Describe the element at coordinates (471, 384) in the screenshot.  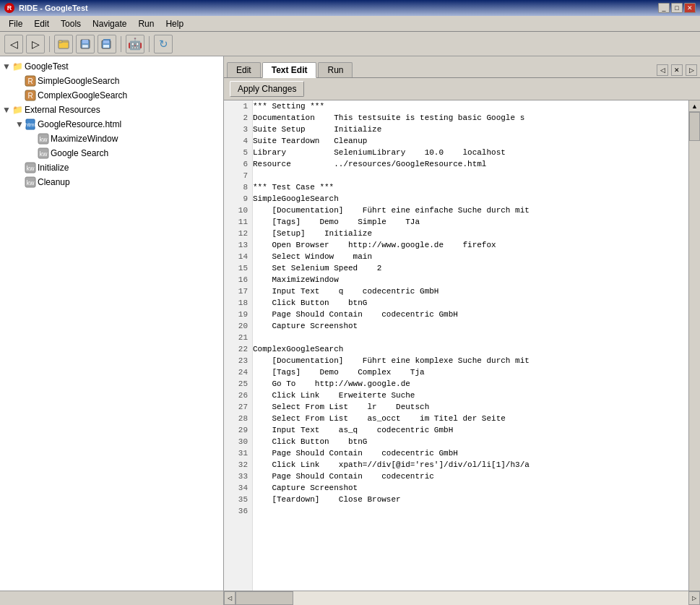
I see `code-line-25: Go To http://www.google.de` at that location.